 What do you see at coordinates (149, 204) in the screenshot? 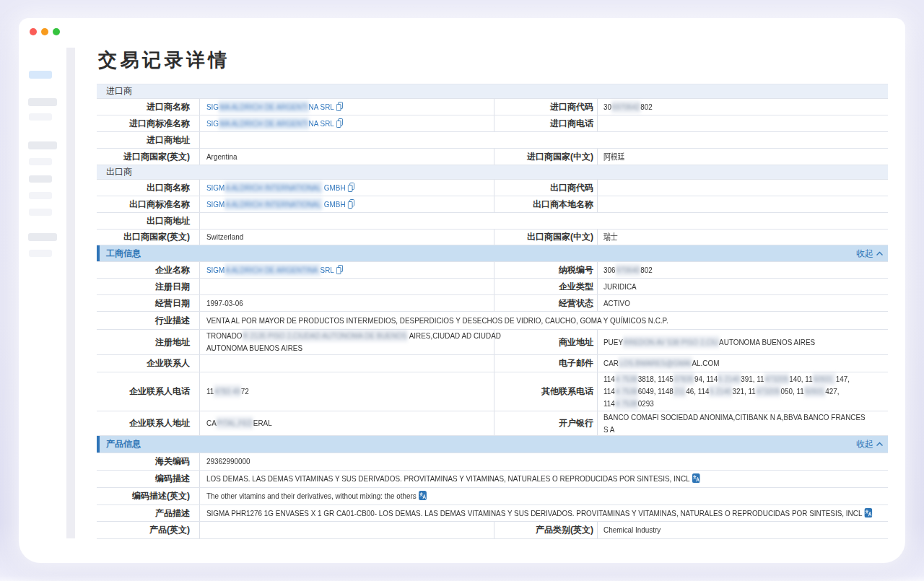
I see `field-label: 出口商标准名称` at bounding box center [149, 204].